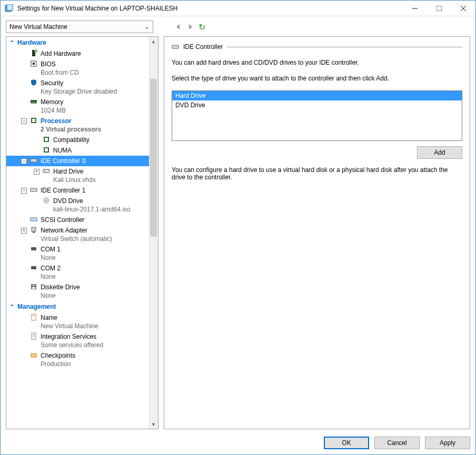  Describe the element at coordinates (34, 53) in the screenshot. I see `add-hardware-icon` at that location.